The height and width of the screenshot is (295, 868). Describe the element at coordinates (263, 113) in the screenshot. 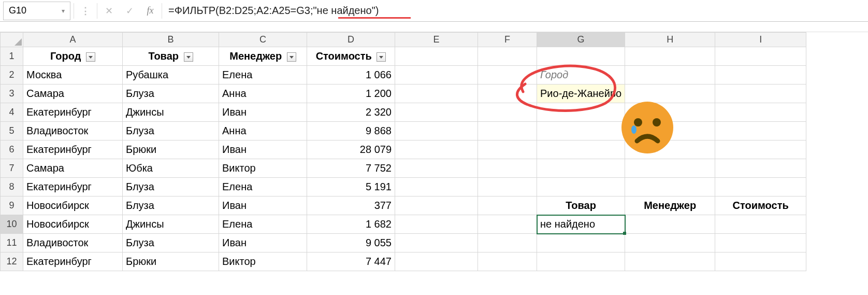

I see `cell-C4: Иван` at that location.